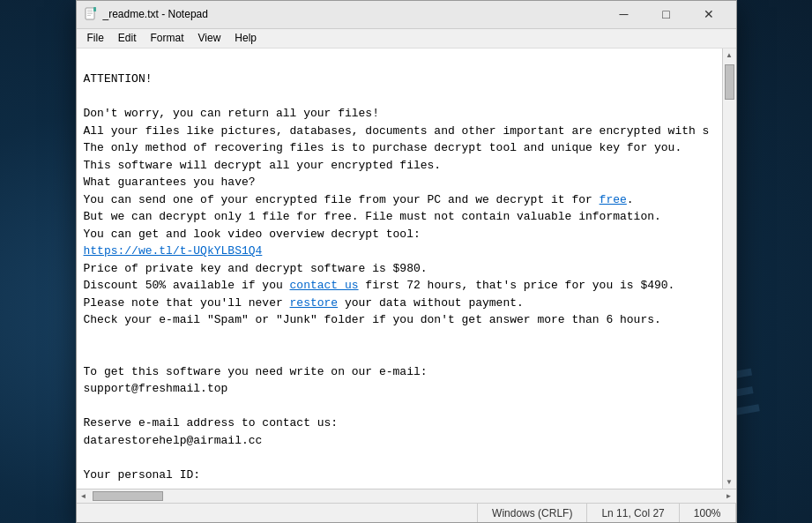 The width and height of the screenshot is (812, 523). What do you see at coordinates (263, 166) in the screenshot?
I see `line-4: This software will decrypt all your encr…` at bounding box center [263, 166].